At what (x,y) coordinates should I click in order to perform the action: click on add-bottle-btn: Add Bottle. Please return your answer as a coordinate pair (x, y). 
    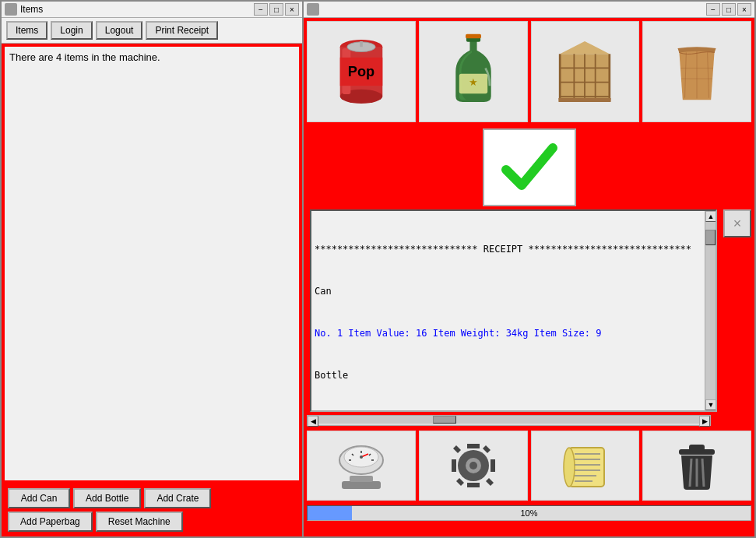
    Looking at the image, I should click on (107, 498).